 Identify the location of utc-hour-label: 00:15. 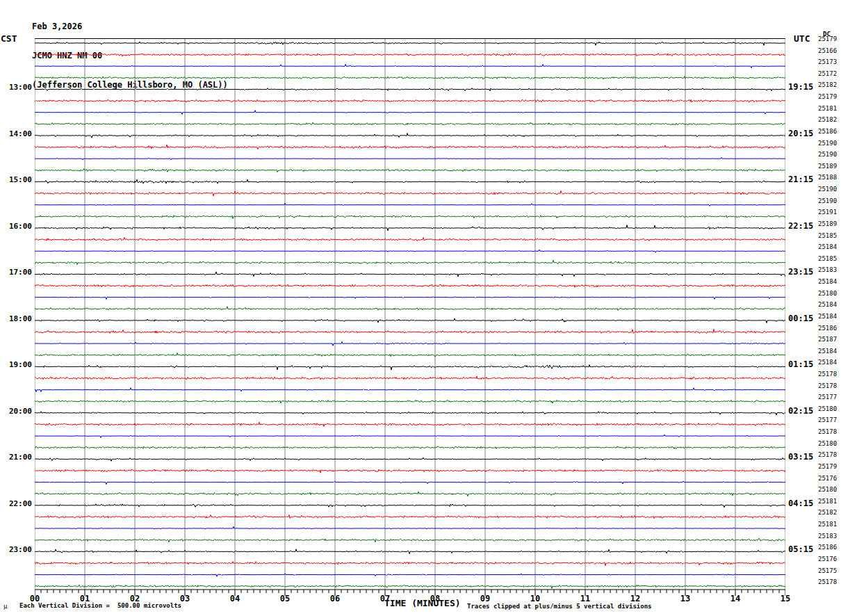
(801, 318).